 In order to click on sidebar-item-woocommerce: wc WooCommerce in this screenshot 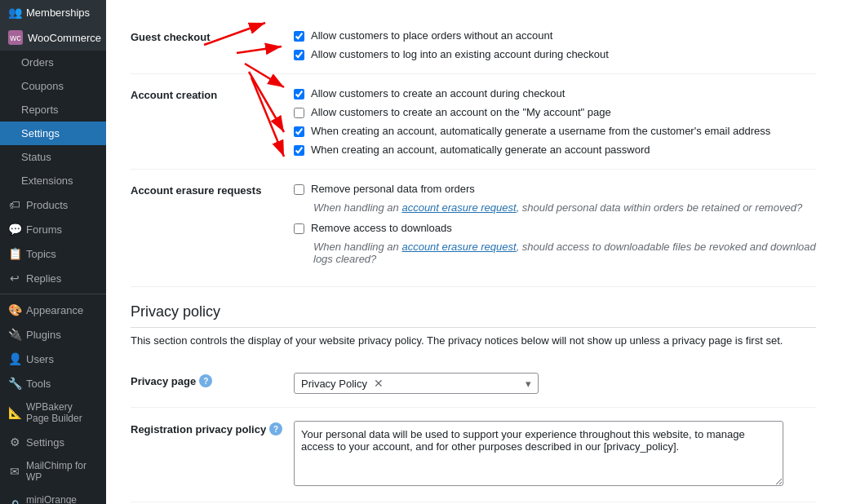, I will do `click(53, 38)`.